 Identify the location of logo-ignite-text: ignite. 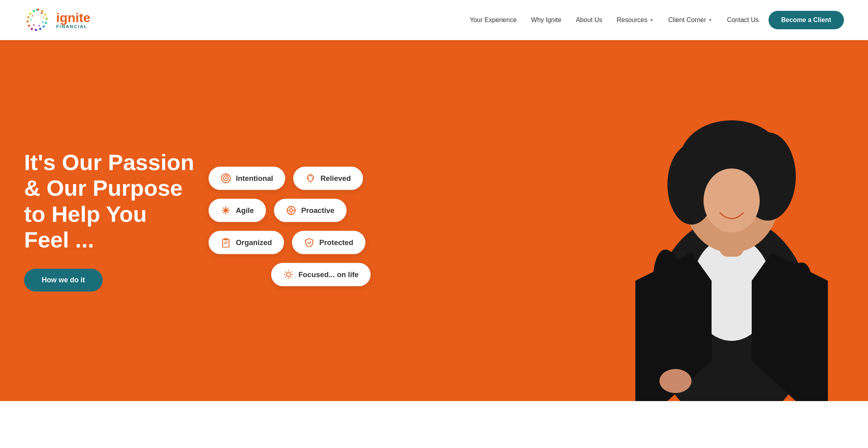
(73, 18).